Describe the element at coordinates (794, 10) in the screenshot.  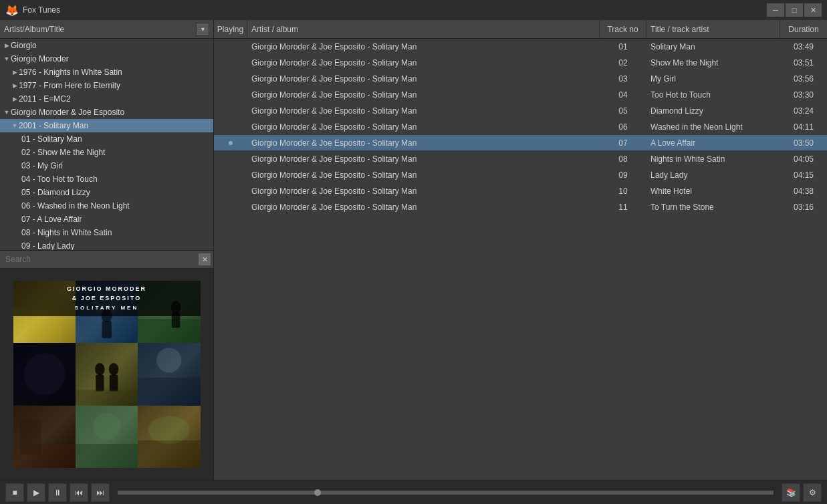
I see `maximize-button: □` at that location.